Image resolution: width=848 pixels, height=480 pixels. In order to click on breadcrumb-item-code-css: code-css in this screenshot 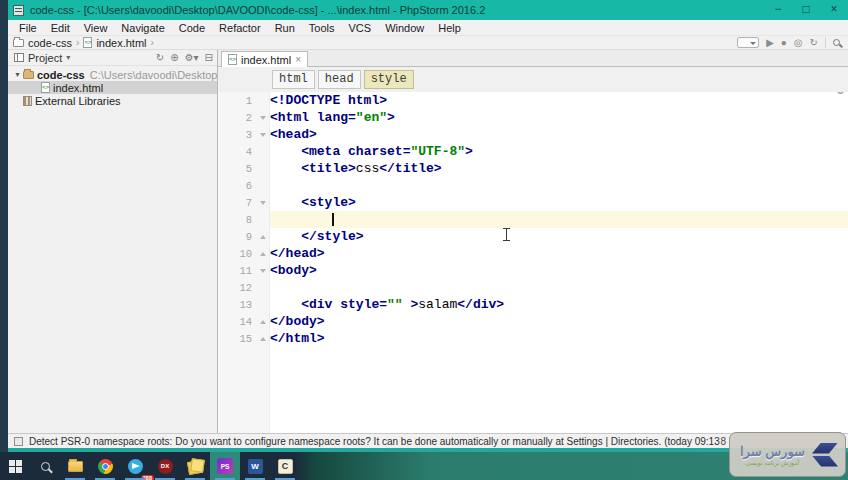, I will do `click(50, 43)`.